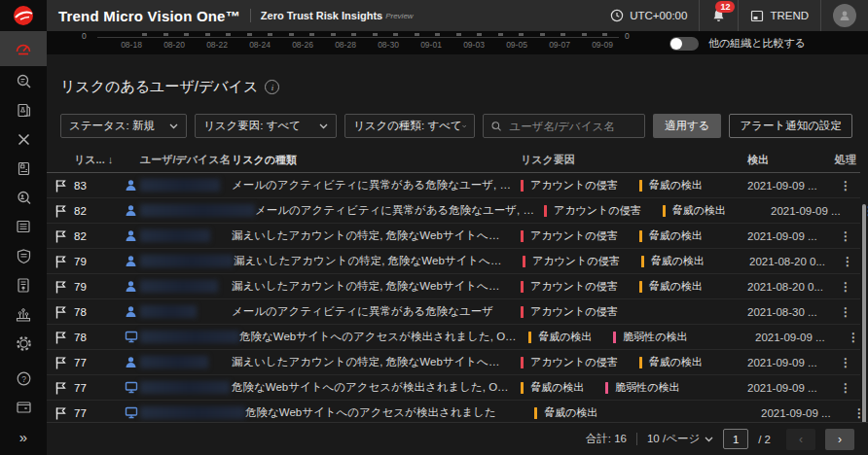  What do you see at coordinates (496, 126) in the screenshot?
I see `search-icon` at bounding box center [496, 126].